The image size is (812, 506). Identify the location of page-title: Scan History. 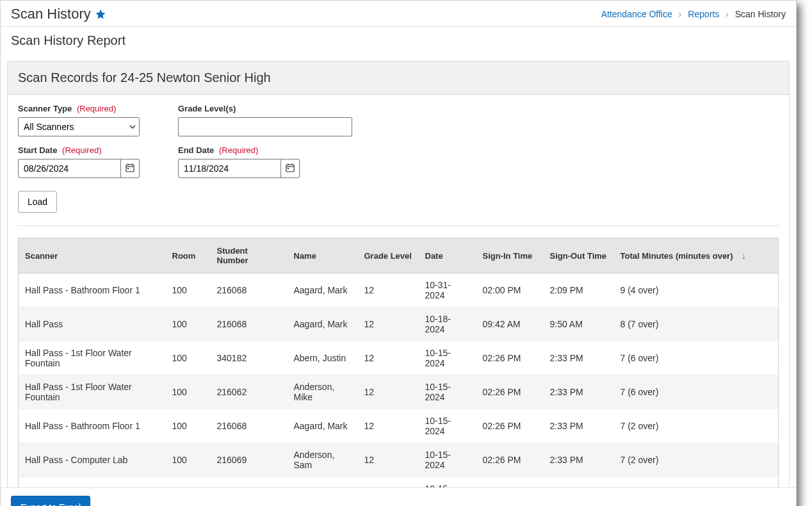
(51, 14).